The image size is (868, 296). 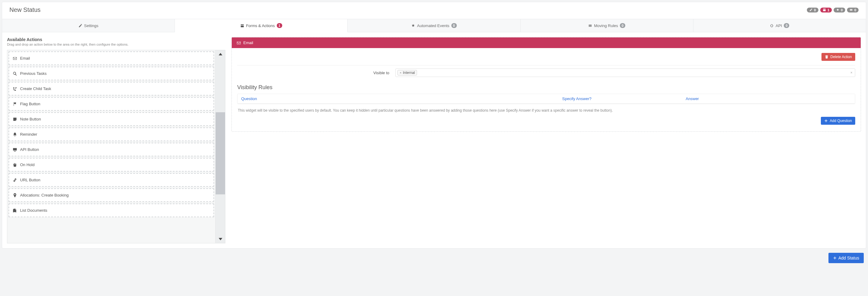 I want to click on tab-moving-rules: Moving Rules 0, so click(x=607, y=26).